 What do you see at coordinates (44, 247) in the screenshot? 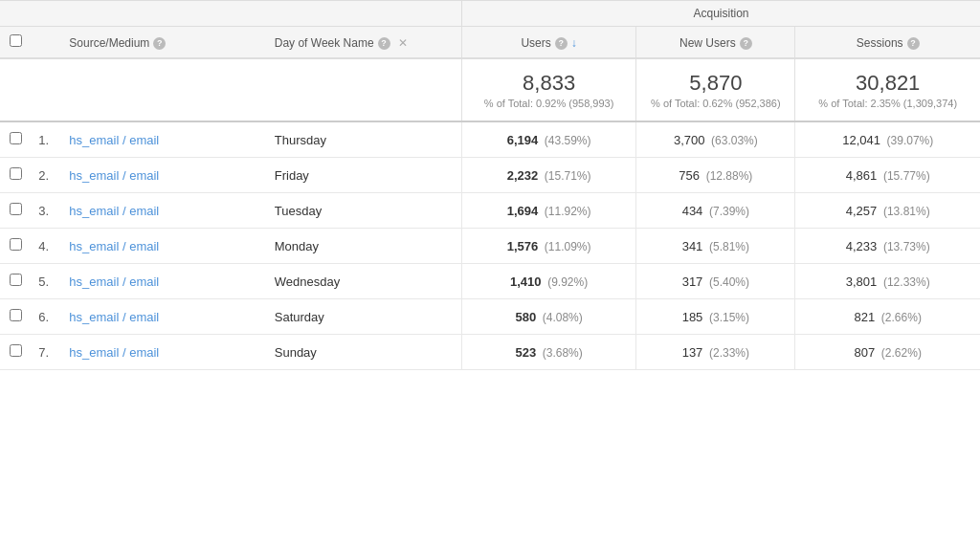
I see `row-number: 4.` at bounding box center [44, 247].